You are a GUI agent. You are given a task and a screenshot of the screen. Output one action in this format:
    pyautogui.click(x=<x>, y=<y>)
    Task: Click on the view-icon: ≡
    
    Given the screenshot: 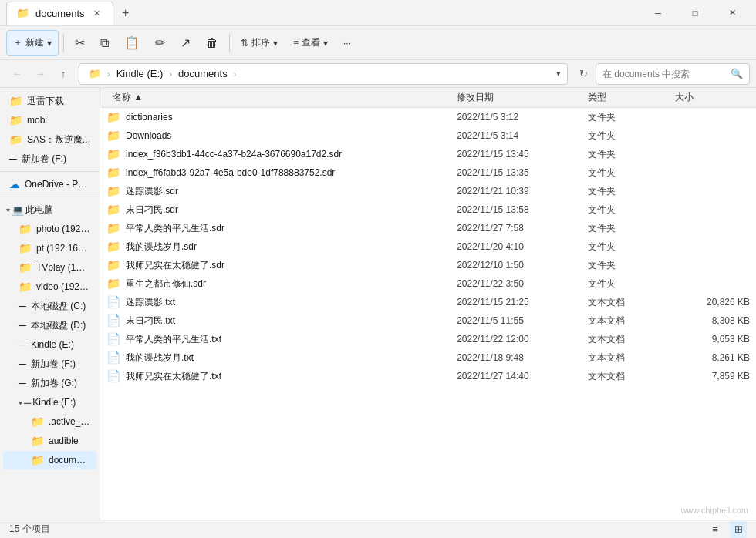 What is the action you would take?
    pyautogui.click(x=296, y=43)
    